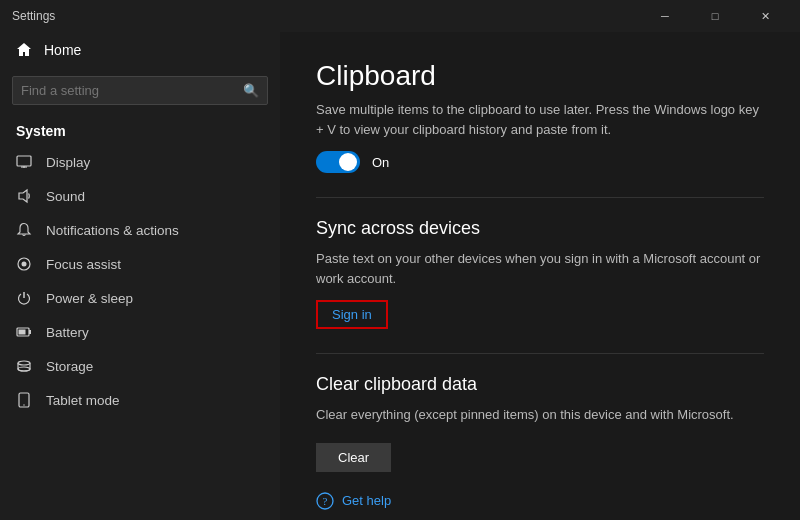 The image size is (800, 520). What do you see at coordinates (24, 230) in the screenshot?
I see `notifications-icon` at bounding box center [24, 230].